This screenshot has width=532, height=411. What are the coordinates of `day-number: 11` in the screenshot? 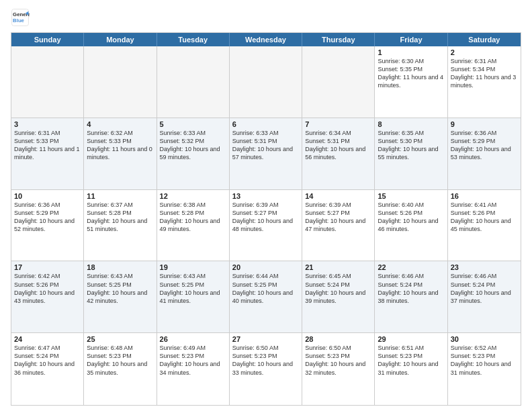 It's located at (120, 196).